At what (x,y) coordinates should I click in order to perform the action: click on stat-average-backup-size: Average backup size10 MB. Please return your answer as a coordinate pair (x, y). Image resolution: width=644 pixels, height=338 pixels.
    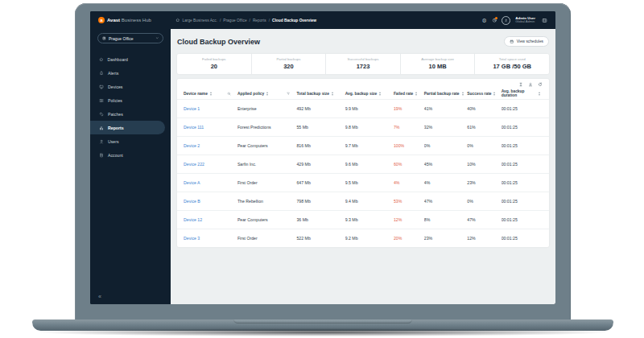
    Looking at the image, I should click on (438, 64).